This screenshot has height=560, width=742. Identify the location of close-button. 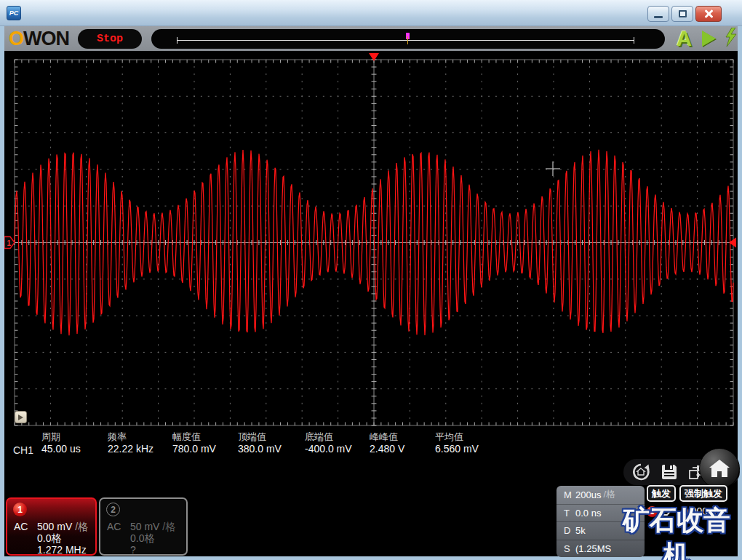
(709, 14).